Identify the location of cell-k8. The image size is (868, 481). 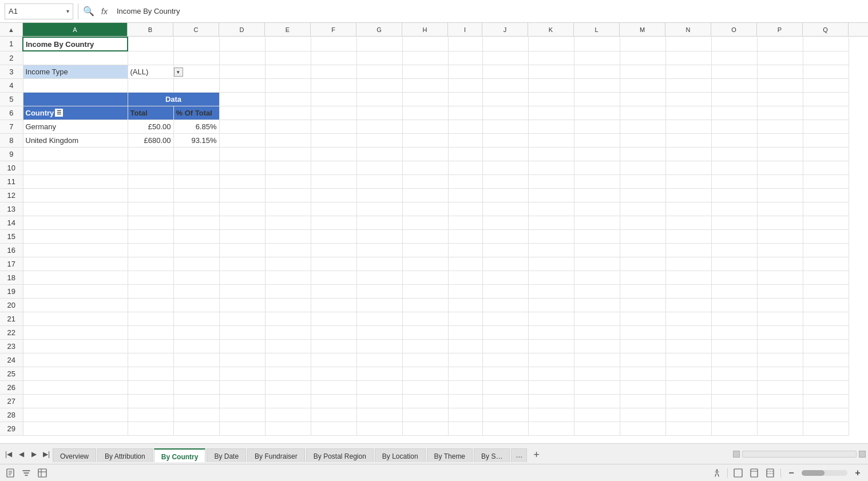
(551, 140).